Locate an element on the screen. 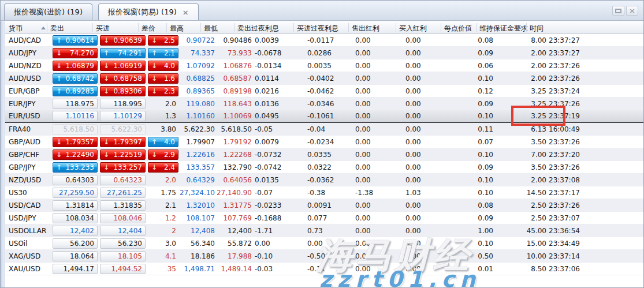  spread-button: ↓1.6 is located at coordinates (163, 78).